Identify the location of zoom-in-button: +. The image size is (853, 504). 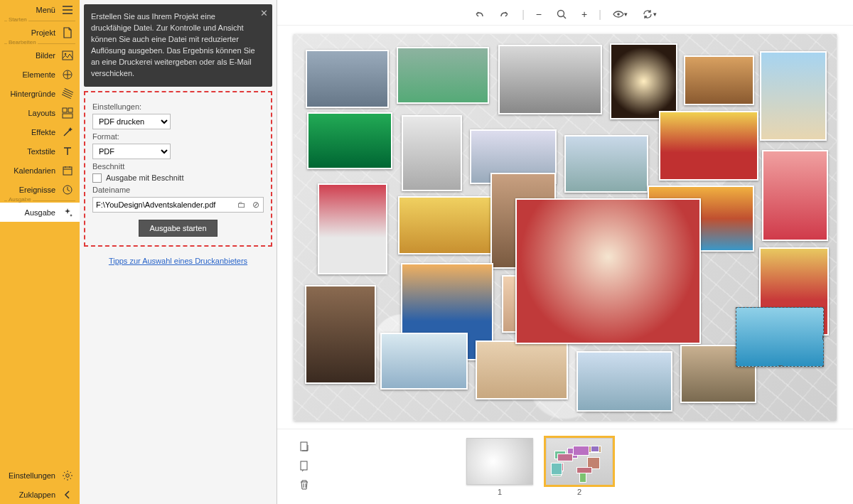
(584, 14).